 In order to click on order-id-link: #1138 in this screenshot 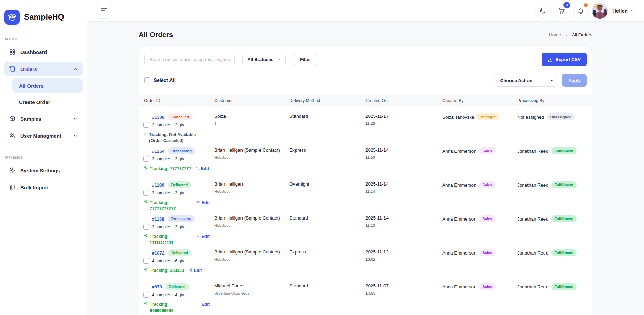, I will do `click(158, 219)`.